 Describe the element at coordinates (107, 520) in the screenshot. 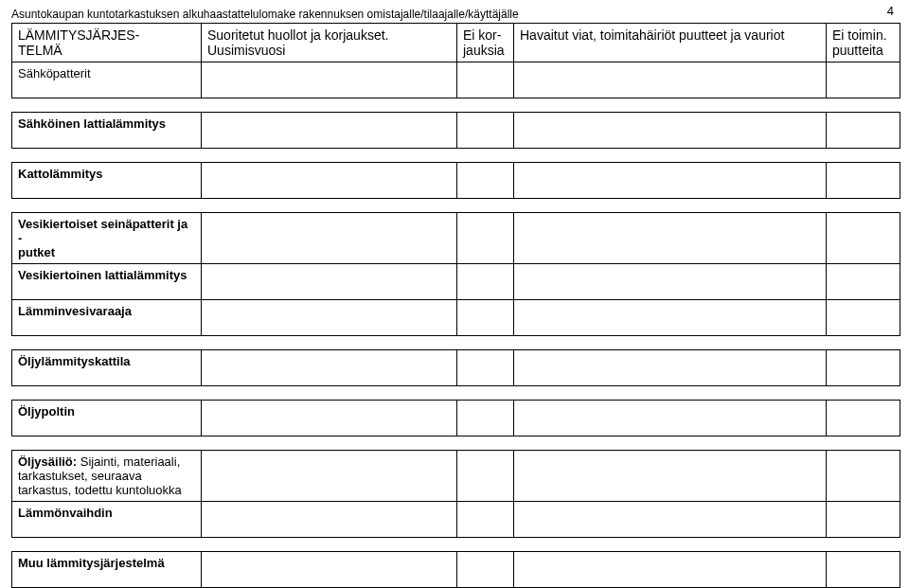

I see `row-label-lammonvaihdin: Lämmönvaihdin` at that location.